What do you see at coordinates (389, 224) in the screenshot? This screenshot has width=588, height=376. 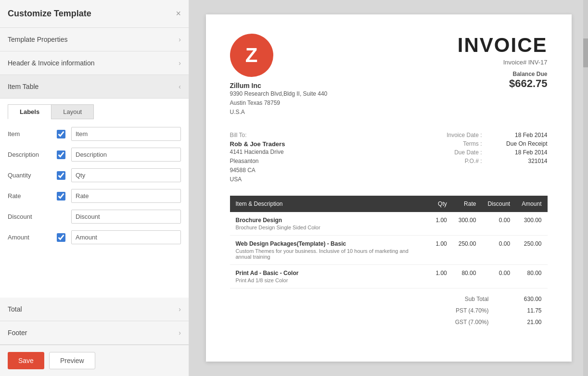 I see `table-row: Brochure Design Brochure Design Single S…` at bounding box center [389, 224].